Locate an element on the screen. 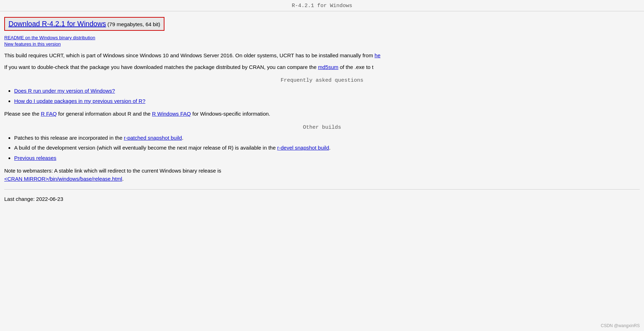  faq-note-after: for Windows-specific information. is located at coordinates (231, 114).